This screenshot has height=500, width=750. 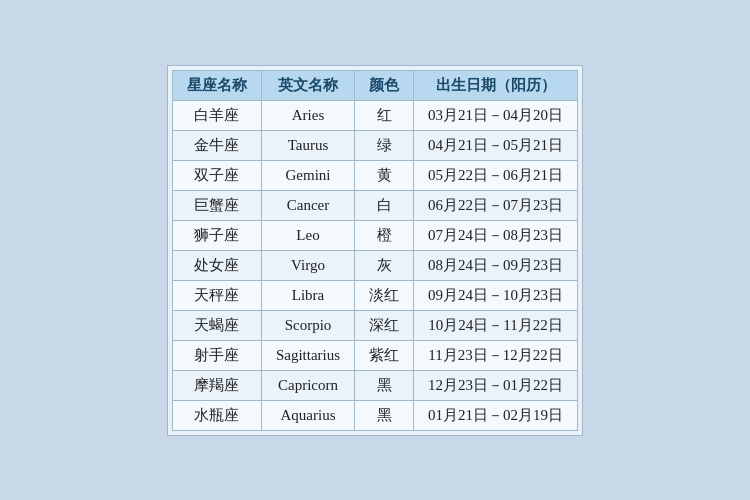 What do you see at coordinates (384, 265) in the screenshot?
I see `cell-color: 灰` at bounding box center [384, 265].